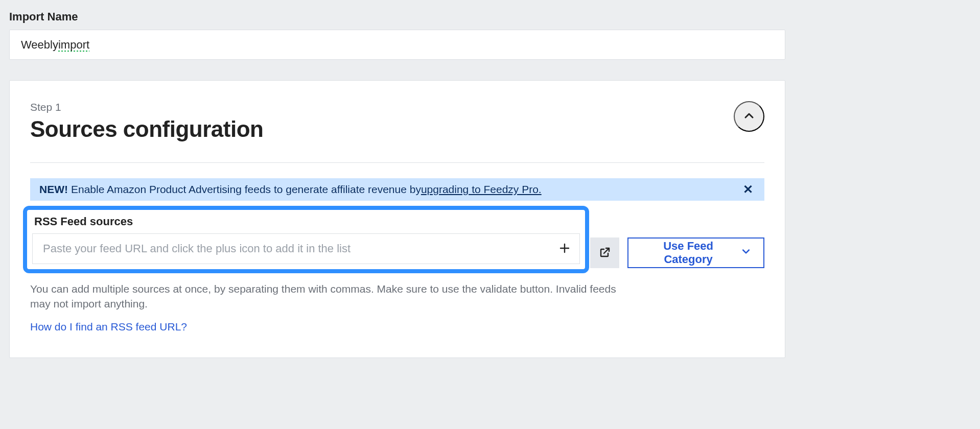 The width and height of the screenshot is (980, 429). I want to click on collapse-button, so click(749, 116).